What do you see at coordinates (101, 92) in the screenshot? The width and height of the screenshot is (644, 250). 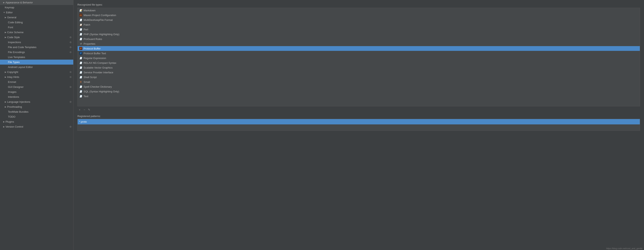 I see `file-type-name: SQL (Syntax Highlighting Only)` at bounding box center [101, 92].